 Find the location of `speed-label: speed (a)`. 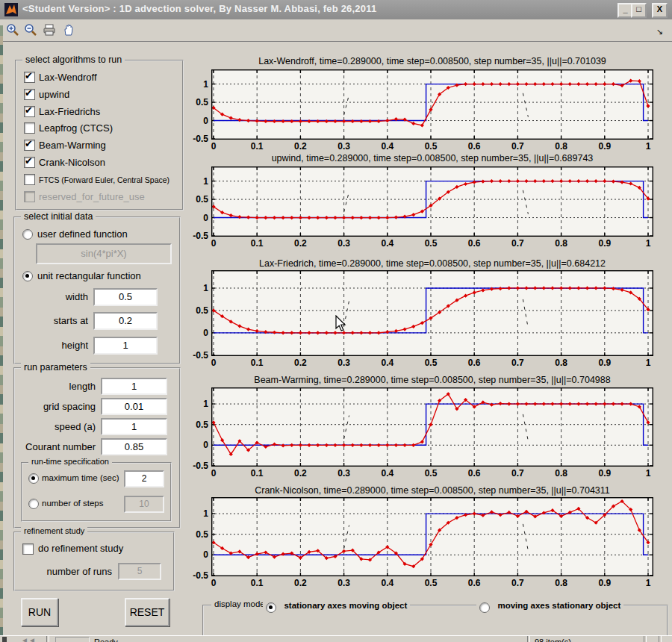

speed-label: speed (a) is located at coordinates (59, 427).